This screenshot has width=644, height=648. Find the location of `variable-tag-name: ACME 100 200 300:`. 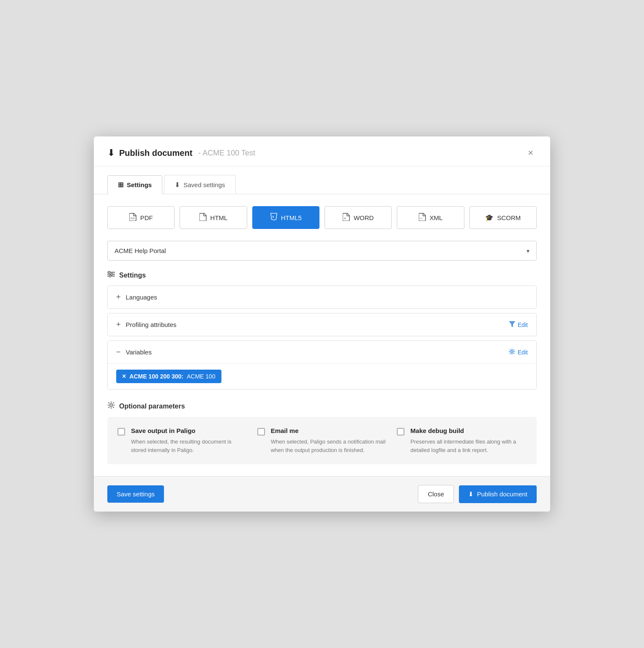

variable-tag-name: ACME 100 200 300: is located at coordinates (156, 376).